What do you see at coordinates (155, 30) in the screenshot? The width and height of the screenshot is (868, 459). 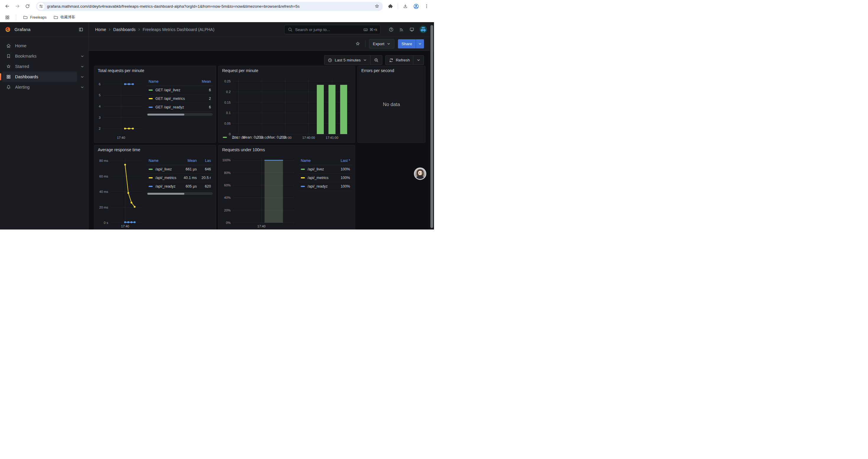 I see `breadcrumb: Home Dashboards Freeleaps Metrics Dashbo…` at bounding box center [155, 30].